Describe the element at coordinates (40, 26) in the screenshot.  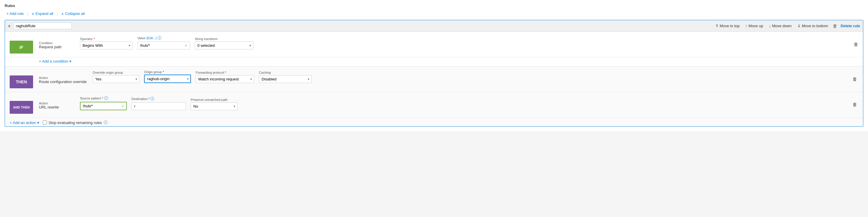
I see `rule-header-left: ∧` at that location.